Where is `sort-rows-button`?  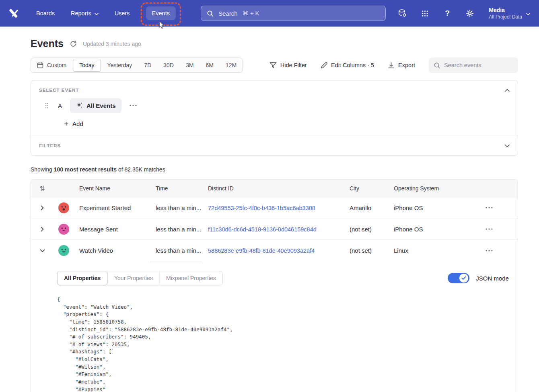 sort-rows-button is located at coordinates (42, 188).